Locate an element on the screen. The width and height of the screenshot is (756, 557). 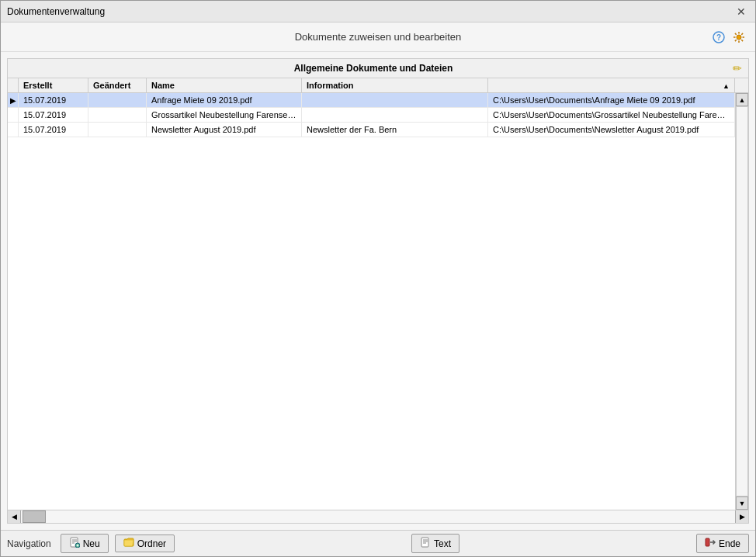
scroll-track-h is located at coordinates (378, 517).